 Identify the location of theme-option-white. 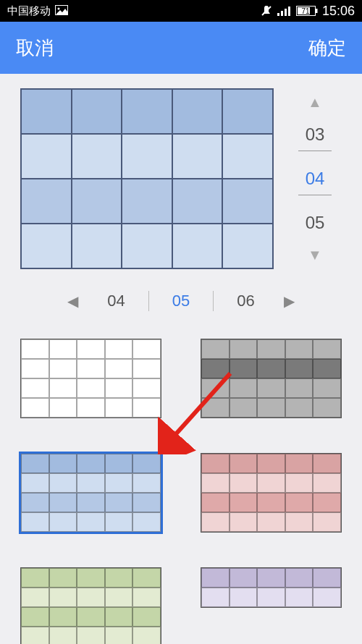
(91, 378).